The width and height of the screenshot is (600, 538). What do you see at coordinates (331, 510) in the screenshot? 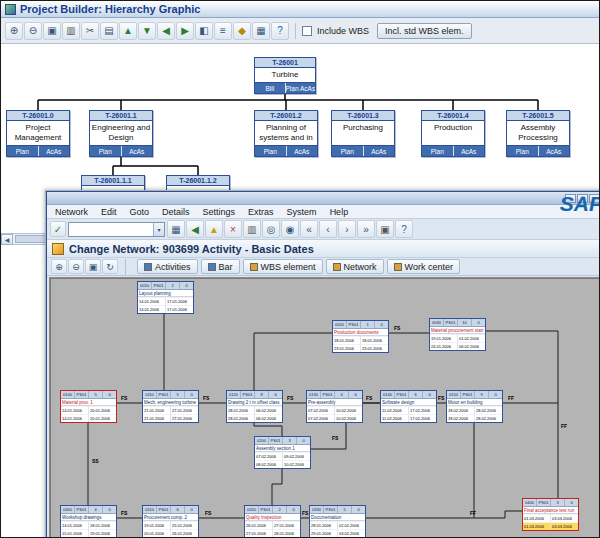
I see `activity-header-cell: PS01` at bounding box center [331, 510].